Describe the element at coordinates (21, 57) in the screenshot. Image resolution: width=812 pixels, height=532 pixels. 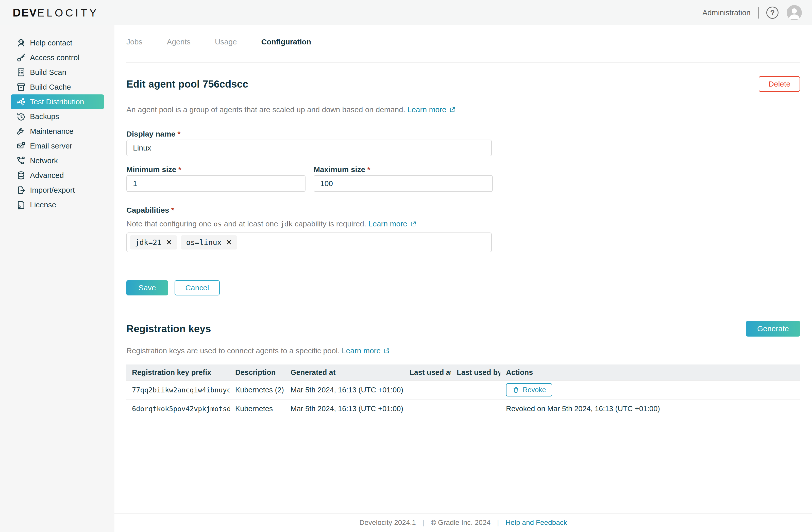
I see `key-icon` at that location.